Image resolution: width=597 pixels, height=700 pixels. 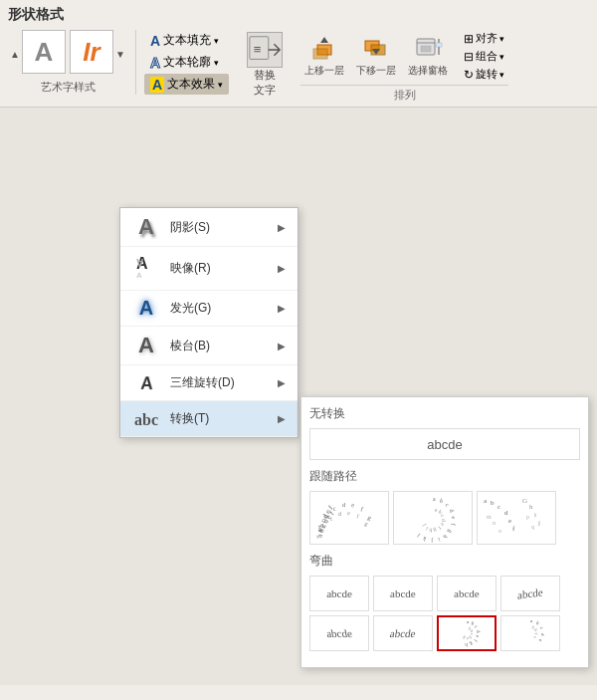 What do you see at coordinates (187, 40) in the screenshot?
I see `text-fill-label: 文本填充` at bounding box center [187, 40].